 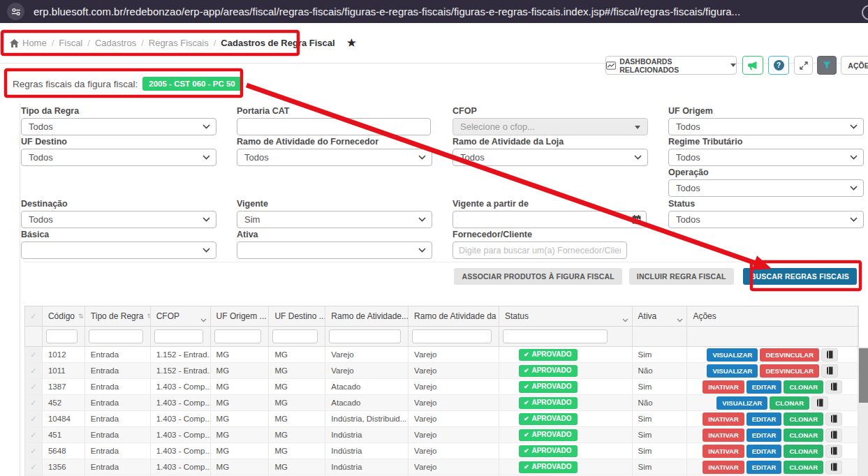 What do you see at coordinates (238, 336) in the screenshot?
I see `col-filter-input-uf-origem` at bounding box center [238, 336].